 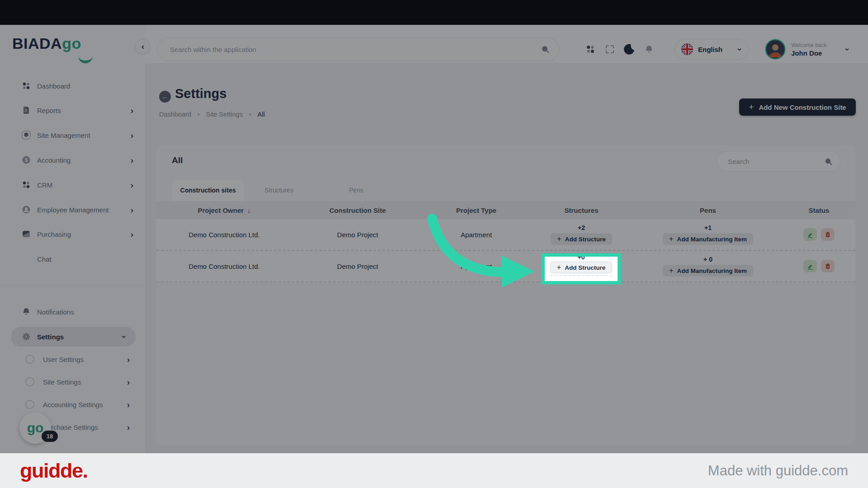 What do you see at coordinates (775, 49) in the screenshot?
I see `avatar` at bounding box center [775, 49].